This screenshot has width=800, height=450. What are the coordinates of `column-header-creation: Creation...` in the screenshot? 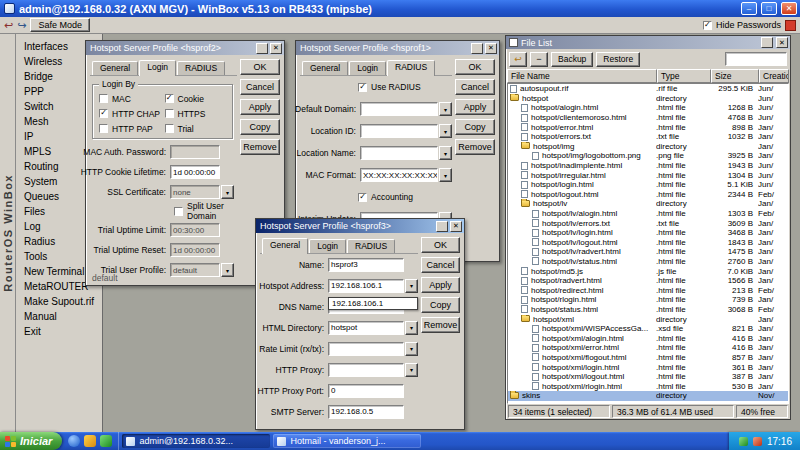 It's located at (774, 76).